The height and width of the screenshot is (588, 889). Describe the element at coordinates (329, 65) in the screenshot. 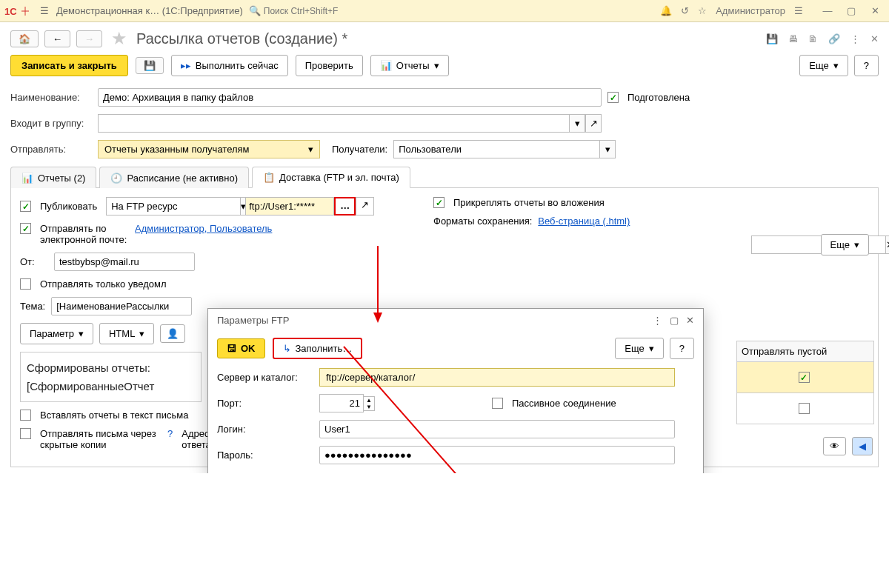

I see `check-button: Проверить` at that location.